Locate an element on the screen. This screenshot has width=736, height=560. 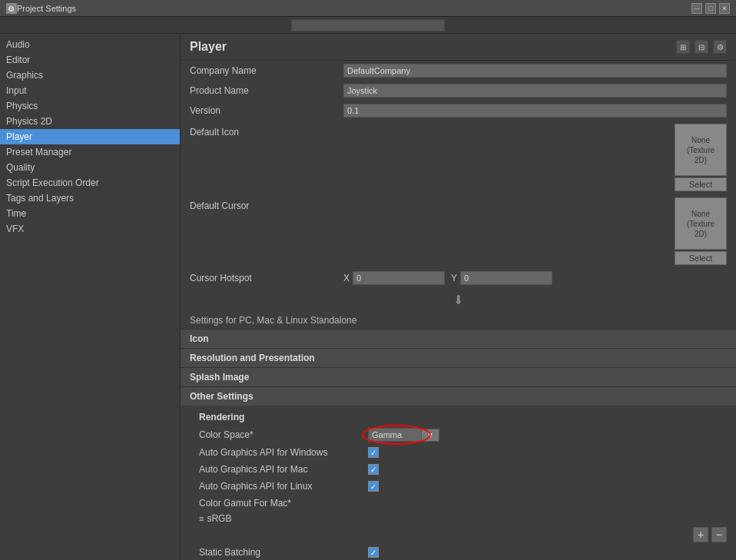
default-cursor-area is located at coordinates (509, 231).